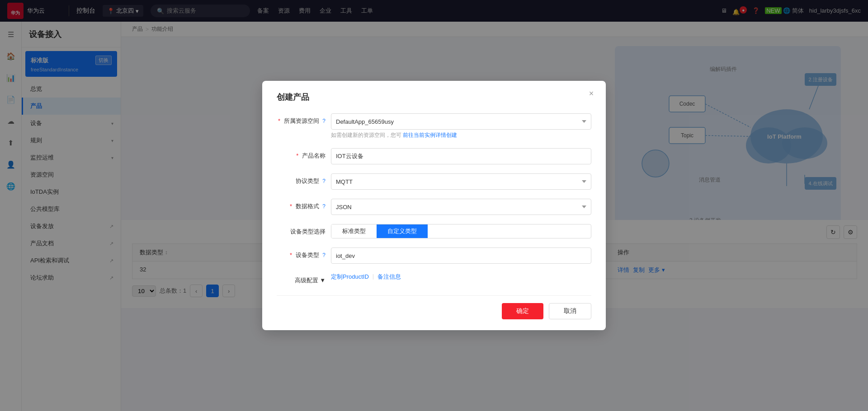  I want to click on device-type-control, so click(461, 256).